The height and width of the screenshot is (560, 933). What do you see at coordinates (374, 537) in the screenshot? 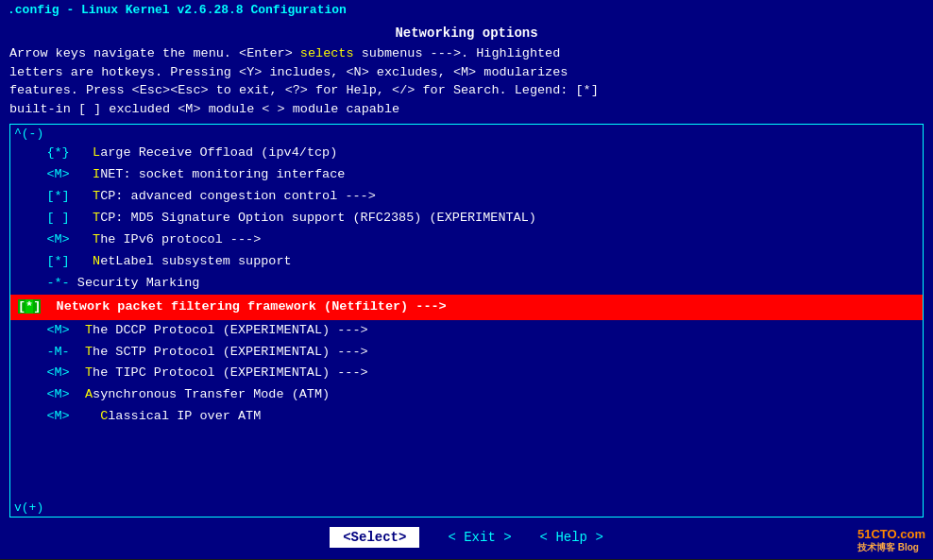
I see `select-button: <Select>` at bounding box center [374, 537].